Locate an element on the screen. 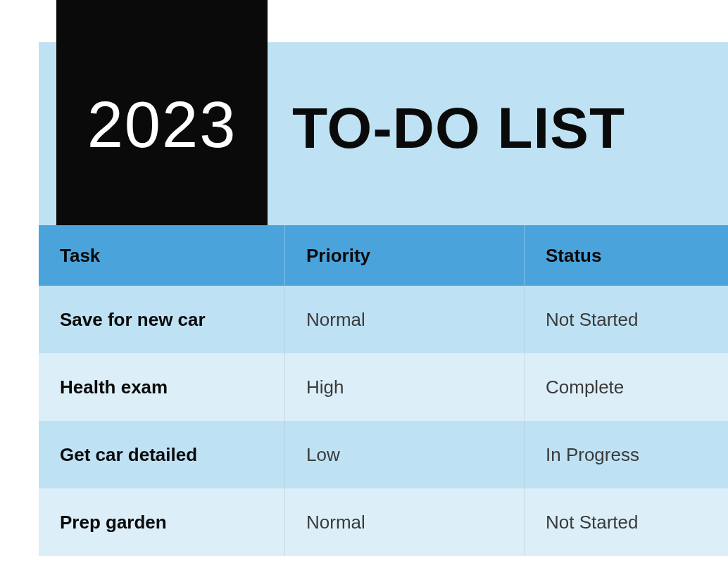 This screenshot has height=563, width=728. task-name: Prep garden is located at coordinates (113, 522).